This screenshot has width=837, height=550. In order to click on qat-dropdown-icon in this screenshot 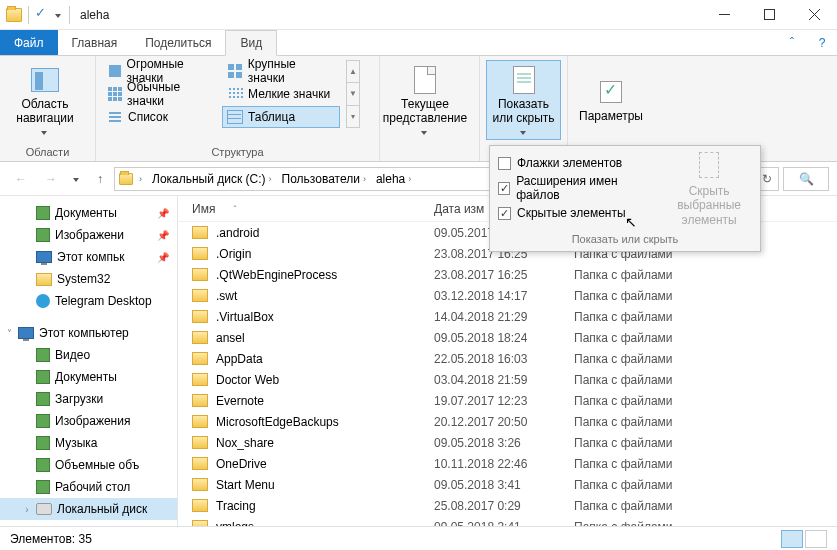, I will do `click(59, 15)`.